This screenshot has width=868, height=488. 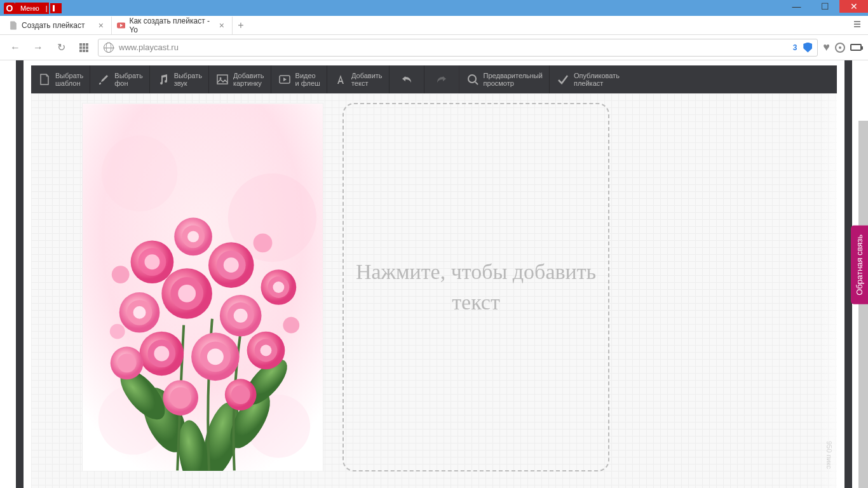 I want to click on speed-dial-button, so click(x=84, y=48).